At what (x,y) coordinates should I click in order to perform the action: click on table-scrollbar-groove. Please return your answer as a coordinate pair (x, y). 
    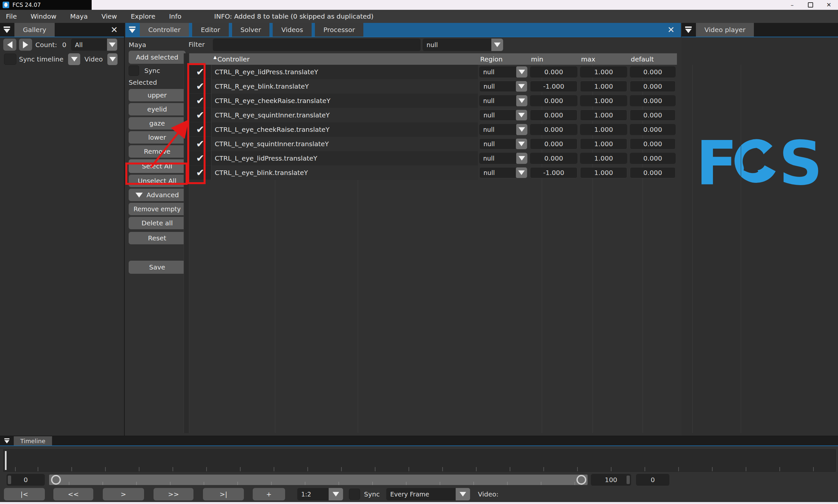
    Looking at the image, I should click on (186, 243).